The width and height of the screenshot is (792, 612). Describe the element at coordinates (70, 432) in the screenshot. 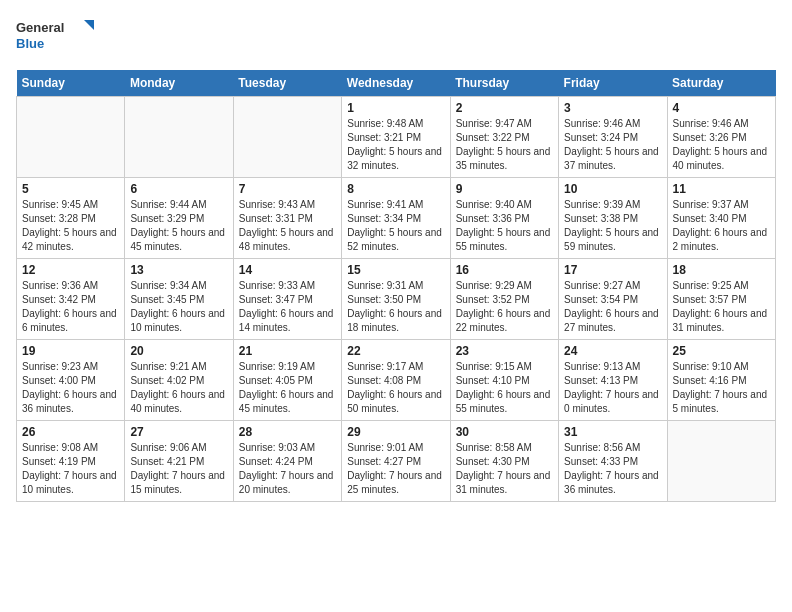

I see `day-number: 26` at that location.